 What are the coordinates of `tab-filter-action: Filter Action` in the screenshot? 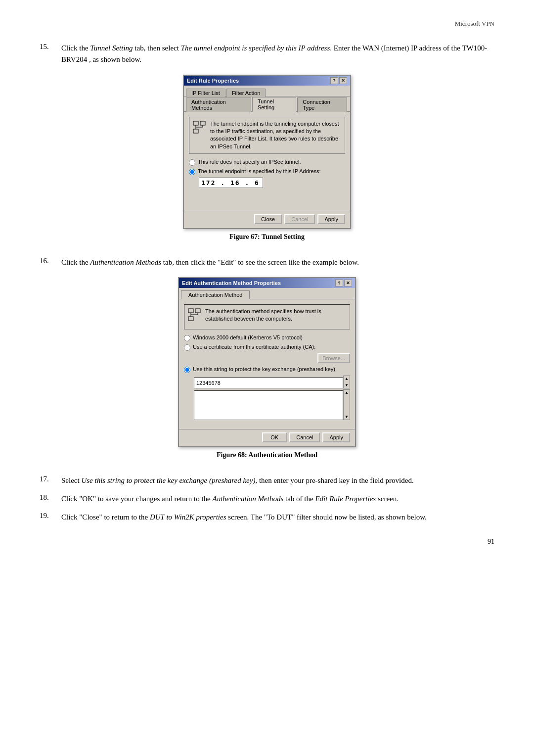 It's located at (246, 93).